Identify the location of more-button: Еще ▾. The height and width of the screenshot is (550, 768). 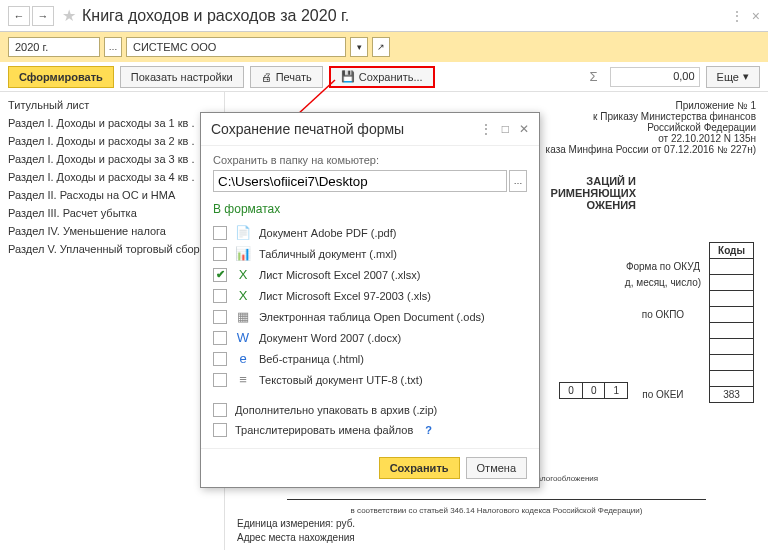
(733, 77).